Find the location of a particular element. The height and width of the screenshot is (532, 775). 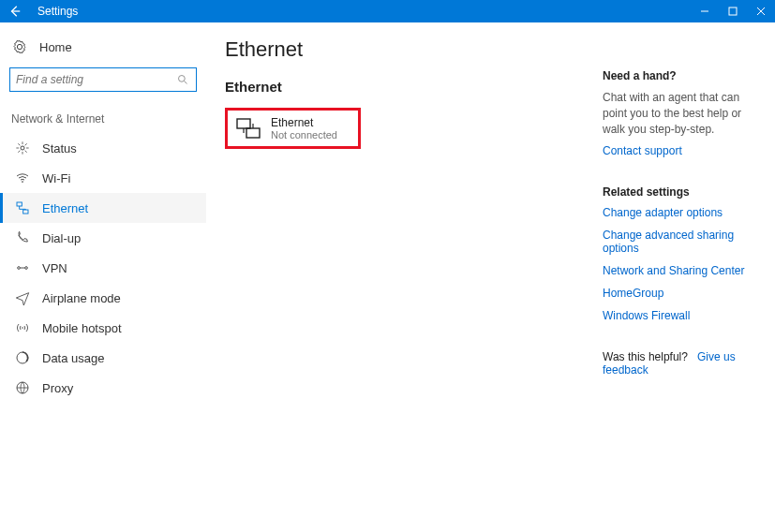

sidebar-item-label: Ethernet is located at coordinates (66, 208).